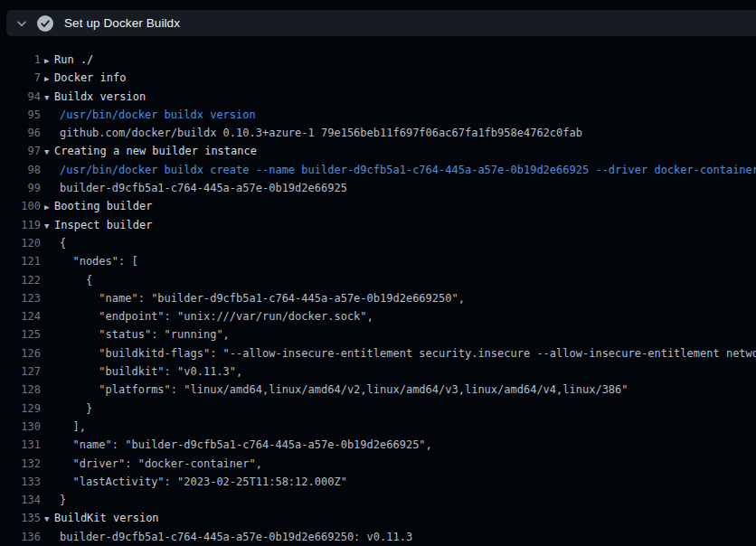 Image resolution: width=756 pixels, height=546 pixels. Describe the element at coordinates (22, 24) in the screenshot. I see `chevron-down-icon` at that location.